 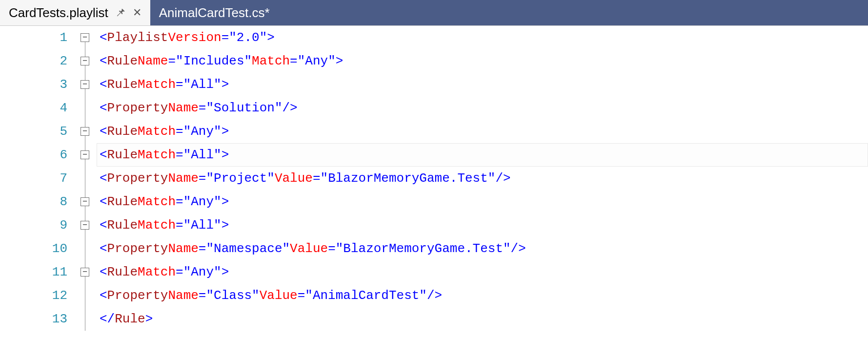 I want to click on line-number: 2, so click(x=37, y=61).